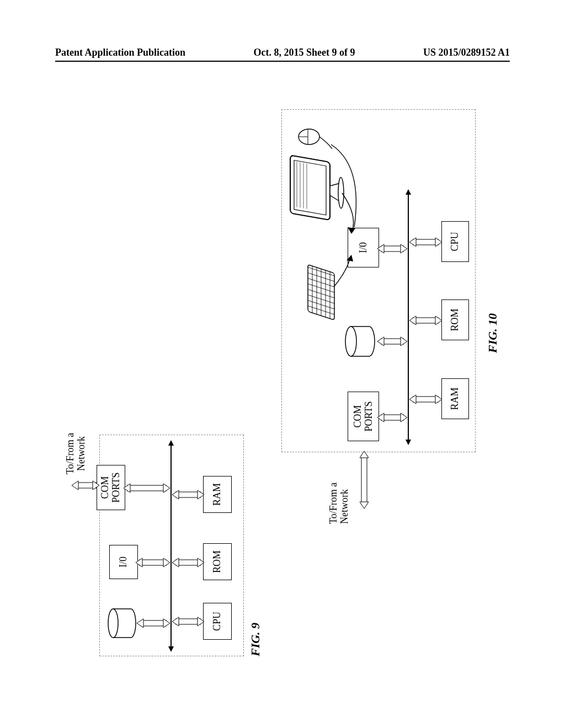 The width and height of the screenshot is (565, 728). What do you see at coordinates (255, 640) in the screenshot?
I see `fig9-caption: FIG. 9` at bounding box center [255, 640].